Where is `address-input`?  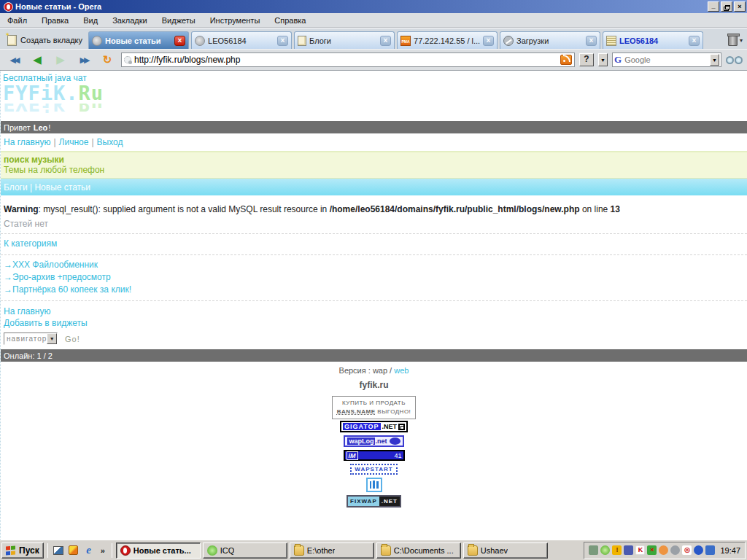 address-input is located at coordinates (346, 60).